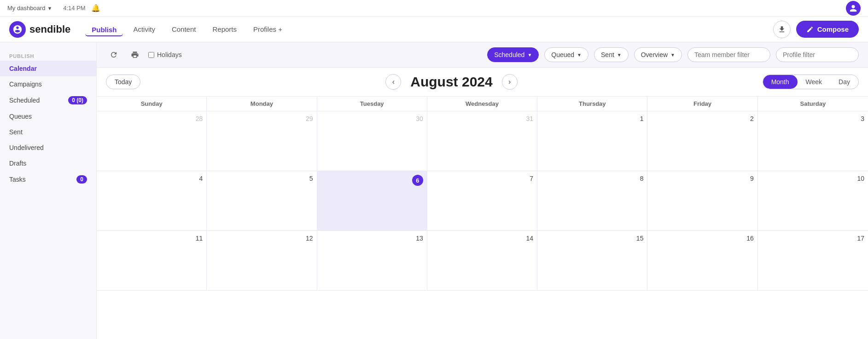 The height and width of the screenshot is (339, 868). What do you see at coordinates (48, 100) in the screenshot?
I see `sidebar-item-scheduled: Scheduled 0 (0)` at bounding box center [48, 100].